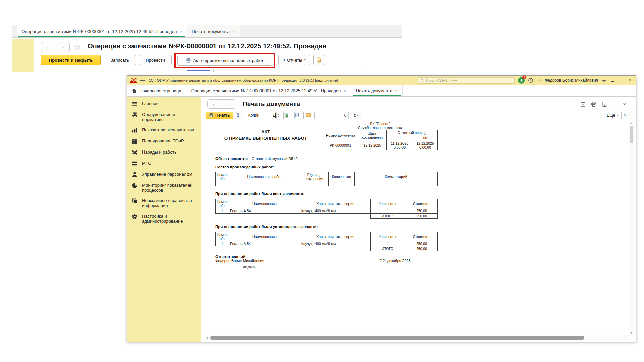 Image resolution: width=644 pixels, height=362 pixels. I want to click on vertical-scroll-thumb, so click(631, 135).